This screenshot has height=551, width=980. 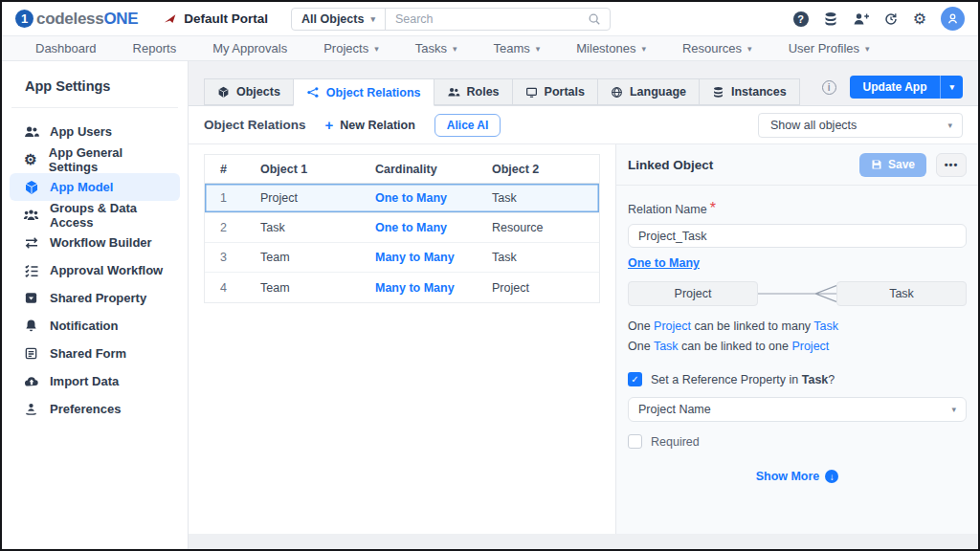 What do you see at coordinates (85, 409) in the screenshot?
I see `sidebar-item-label: Preferences` at bounding box center [85, 409].